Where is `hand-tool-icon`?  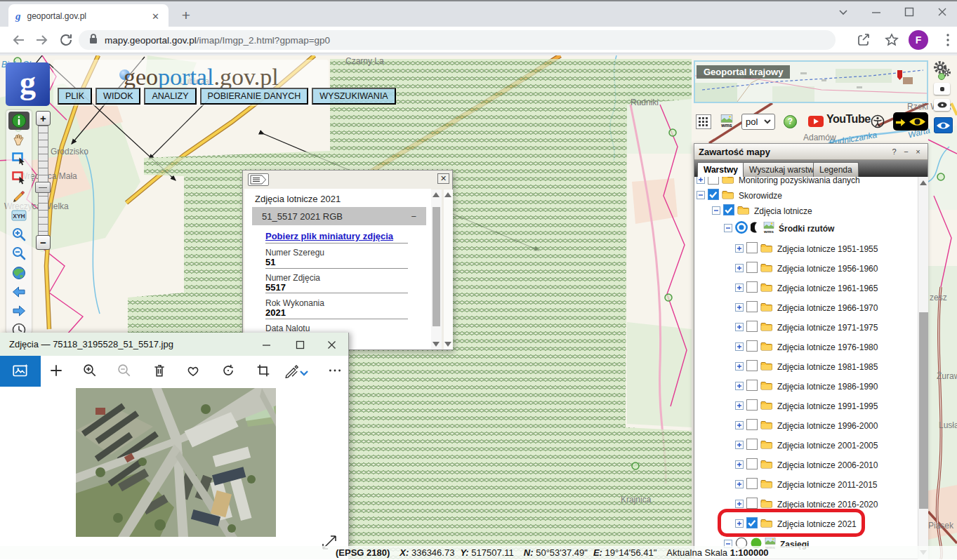
hand-tool-icon is located at coordinates (19, 140).